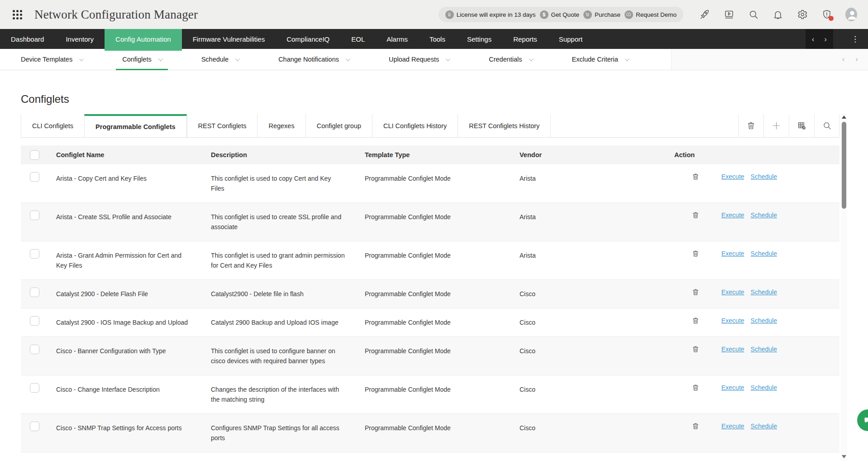 Image resolution: width=868 pixels, height=461 pixels. Describe the element at coordinates (430, 261) in the screenshot. I see `table-row: Arista - Grant Admin Permission for Cert…` at that location.